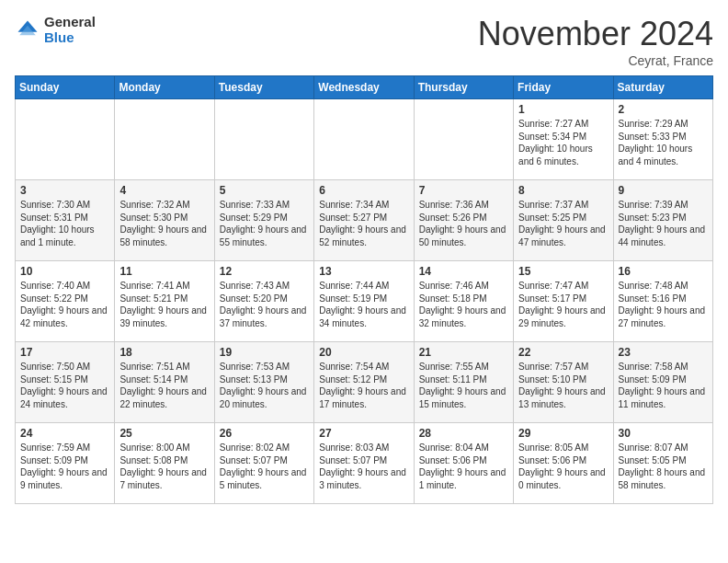  What do you see at coordinates (265, 385) in the screenshot?
I see `cell-content: Sunrise: 7:53 AM Sunset: 5:13 PM Dayligh…` at bounding box center [265, 385].